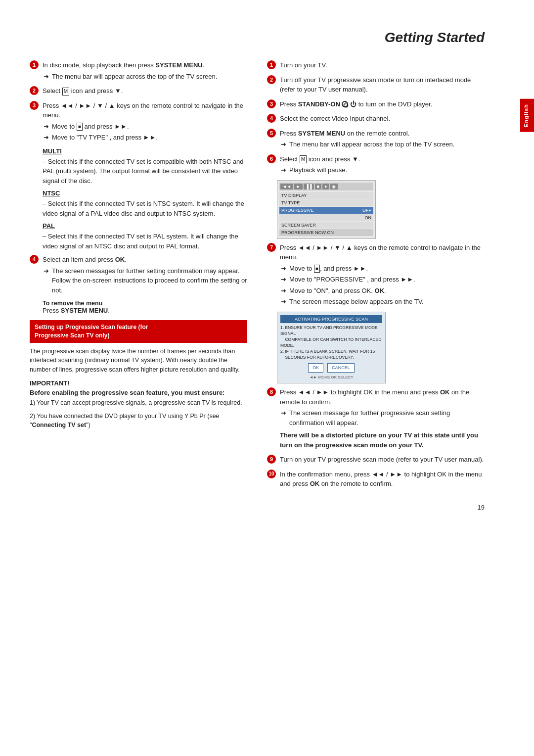 The image size is (534, 756). What do you see at coordinates (145, 275) in the screenshot?
I see `step-4-left-content: Select an item and press OK. ➜ The scree…` at bounding box center [145, 275].